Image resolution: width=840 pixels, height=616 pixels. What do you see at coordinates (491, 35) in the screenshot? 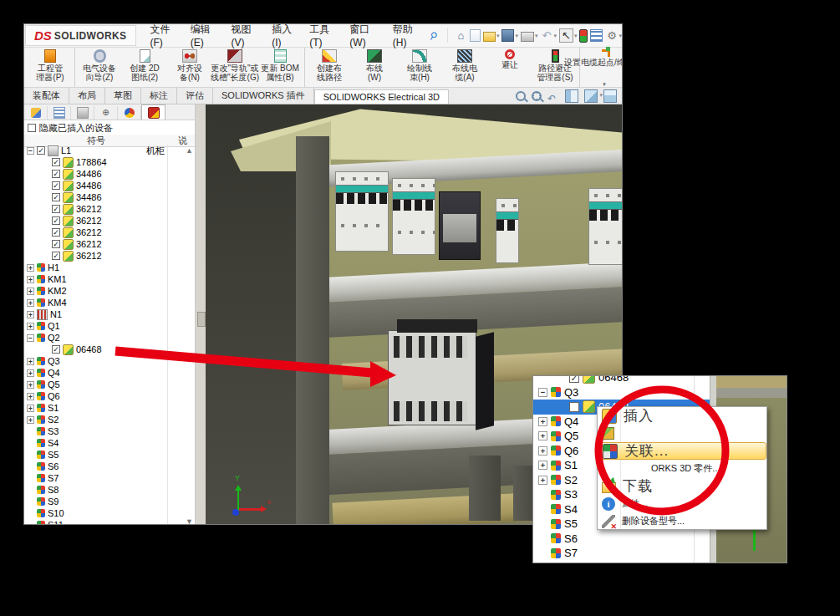
I see `open-icon` at bounding box center [491, 35].